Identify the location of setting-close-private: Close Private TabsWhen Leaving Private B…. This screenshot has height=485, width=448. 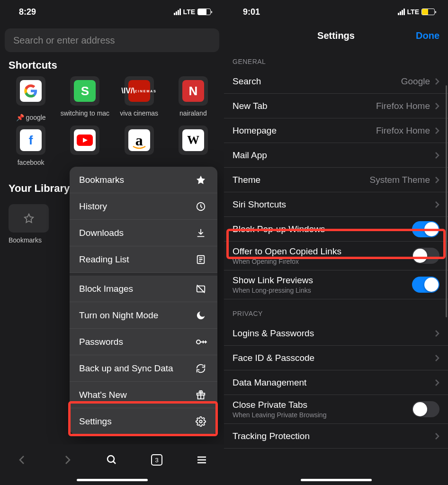
(336, 409).